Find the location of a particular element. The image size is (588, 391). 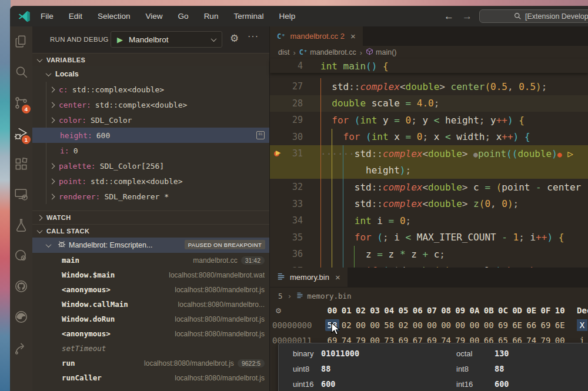

variable-row-height: height:60001 is located at coordinates (151, 135).